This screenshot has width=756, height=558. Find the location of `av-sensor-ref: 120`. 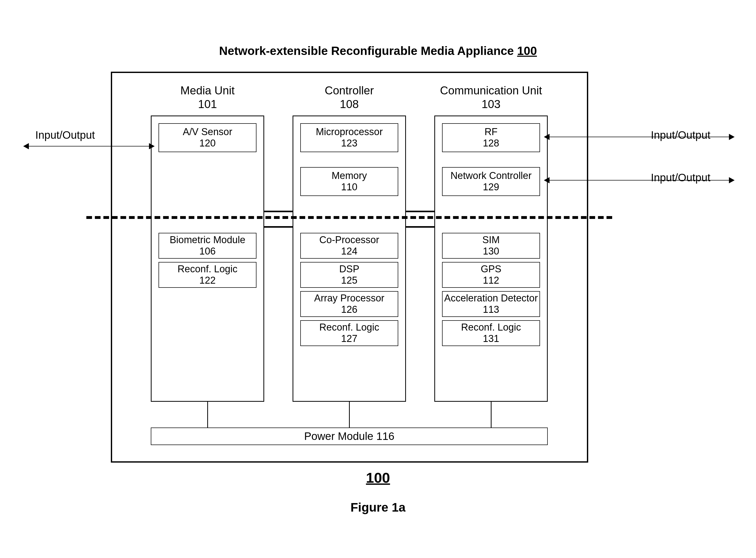

av-sensor-ref: 120 is located at coordinates (207, 143).